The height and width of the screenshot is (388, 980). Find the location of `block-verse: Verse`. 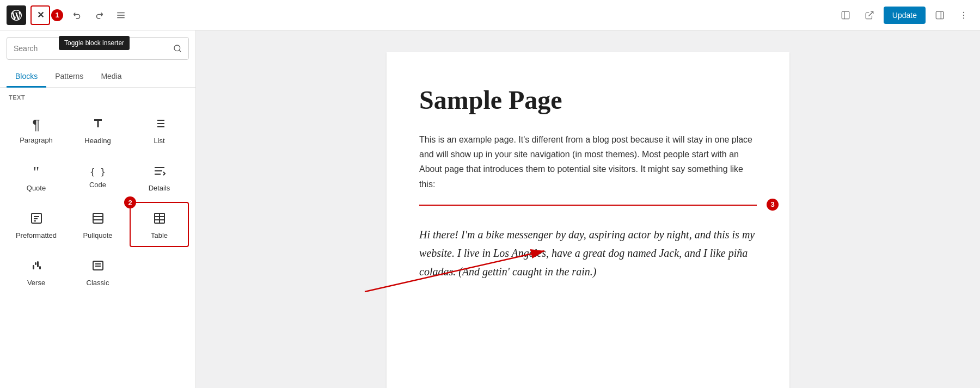

block-verse: Verse is located at coordinates (36, 272).